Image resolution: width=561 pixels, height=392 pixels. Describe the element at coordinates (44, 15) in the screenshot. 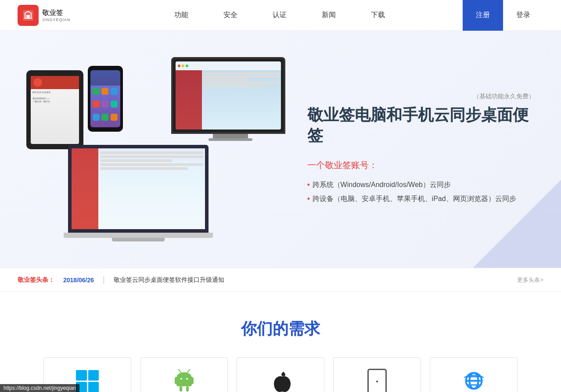

I see `logo-area: 敬业签 JINGYEQIAN` at that location.